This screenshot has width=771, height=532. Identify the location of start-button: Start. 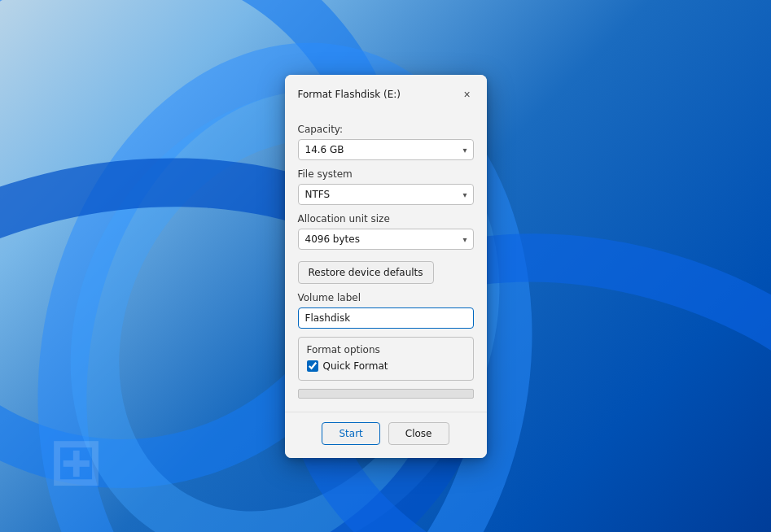
(350, 434).